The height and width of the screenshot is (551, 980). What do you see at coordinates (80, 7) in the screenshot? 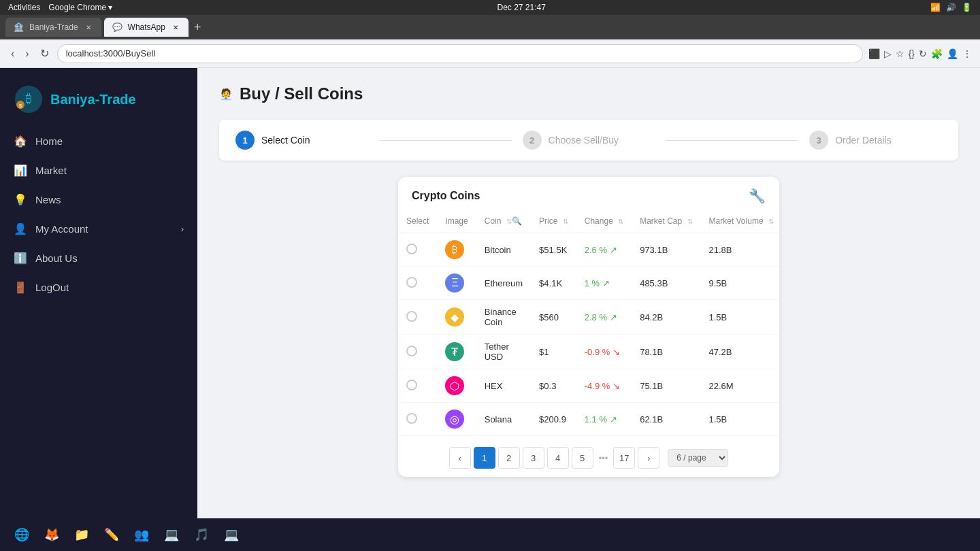
I see `chrome-label: Google Chrome ▾` at bounding box center [80, 7].